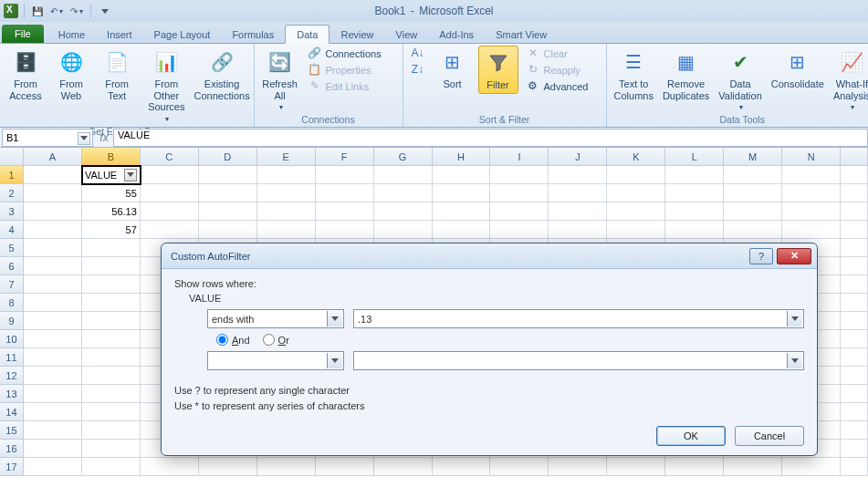  Describe the element at coordinates (12, 193) in the screenshot. I see `row-header: 2` at that location.